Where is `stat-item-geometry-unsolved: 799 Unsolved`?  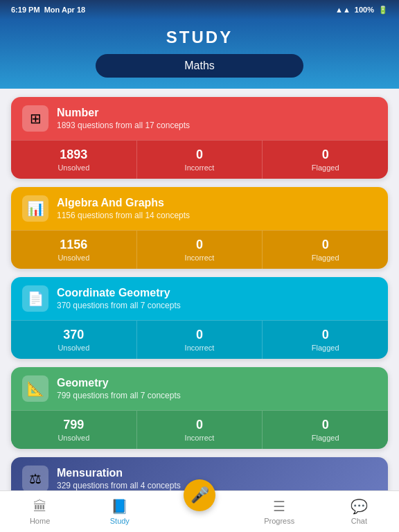
stat-item-geometry-unsolved: 799 Unsolved is located at coordinates (74, 429).